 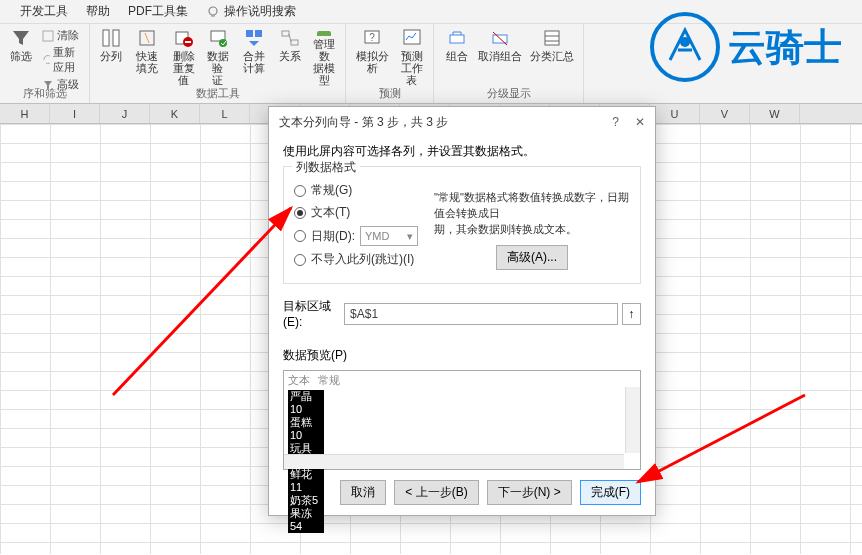 I want to click on chevron-down-icon: ▾, so click(x=410, y=236).